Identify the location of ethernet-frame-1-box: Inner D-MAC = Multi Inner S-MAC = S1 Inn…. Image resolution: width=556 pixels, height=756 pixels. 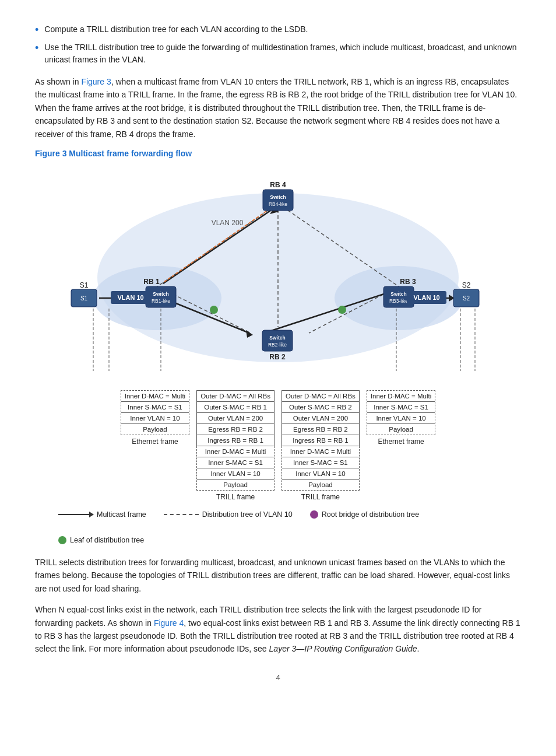
(155, 413).